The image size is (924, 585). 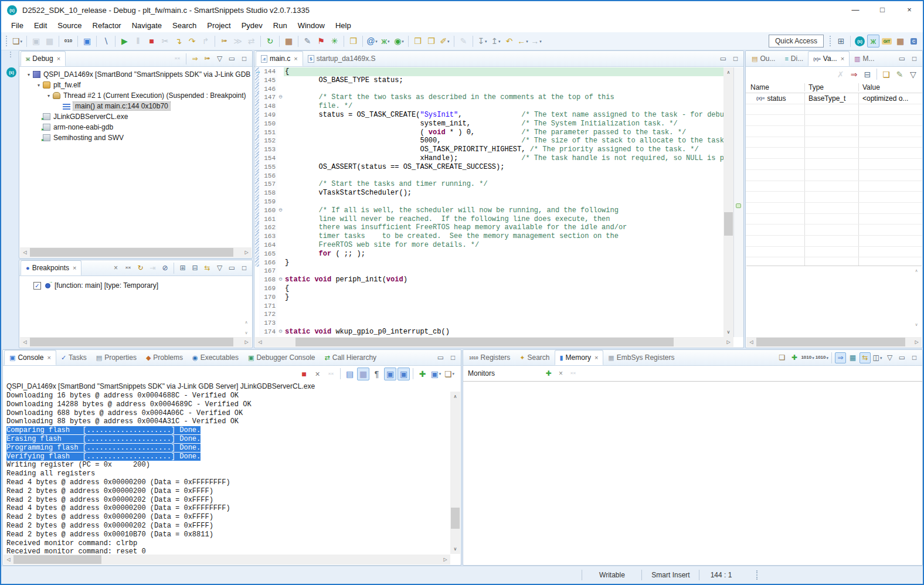 What do you see at coordinates (269, 81) in the screenshot?
I see `line-number: 145` at bounding box center [269, 81].